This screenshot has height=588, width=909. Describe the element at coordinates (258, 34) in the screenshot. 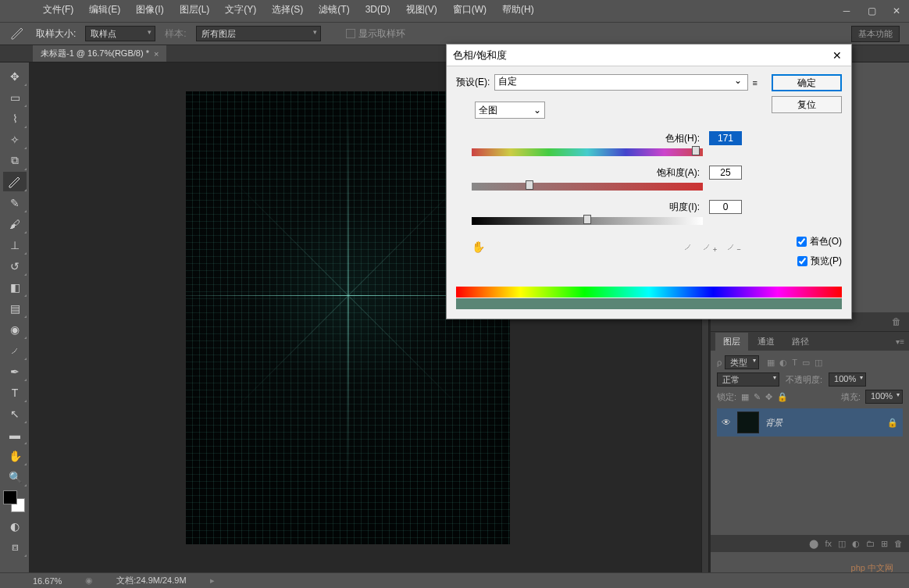

I see `sample-layers-dropdown: 所有图层` at that location.